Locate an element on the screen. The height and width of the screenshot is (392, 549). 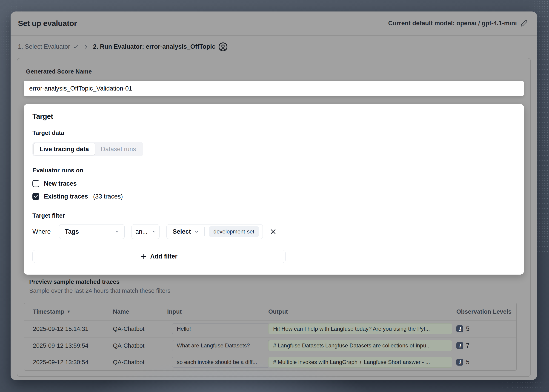
close-icon is located at coordinates (273, 232).